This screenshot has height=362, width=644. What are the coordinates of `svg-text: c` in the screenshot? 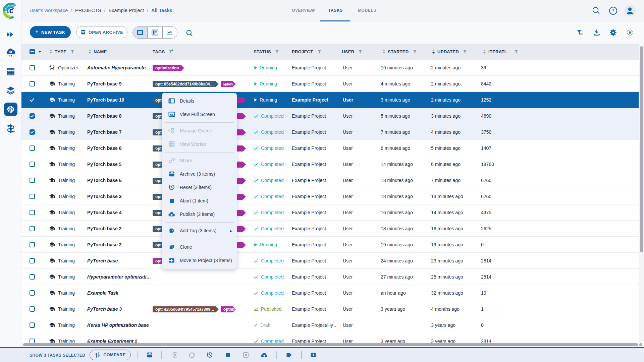 It's located at (11, 11).